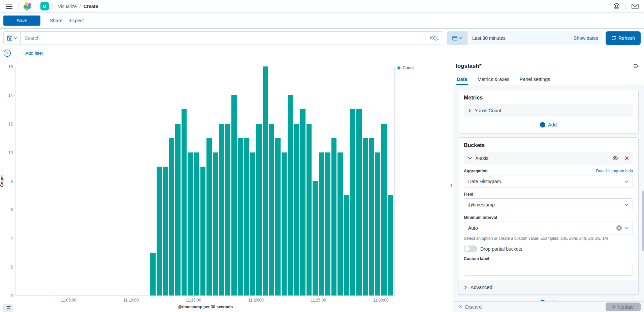 This screenshot has height=312, width=644. What do you see at coordinates (548, 205) in the screenshot?
I see `field-select: @timestamp` at bounding box center [548, 205].